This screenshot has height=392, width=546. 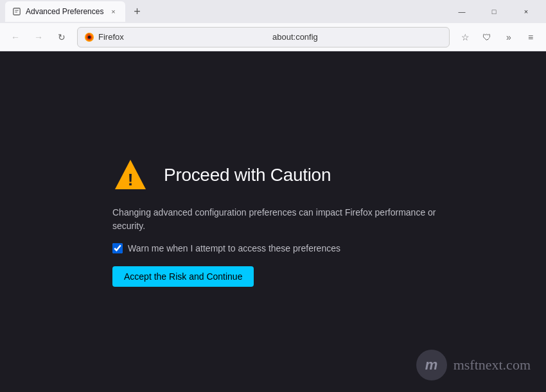 I want to click on caution-title: Proceed with Caution, so click(x=247, y=175).